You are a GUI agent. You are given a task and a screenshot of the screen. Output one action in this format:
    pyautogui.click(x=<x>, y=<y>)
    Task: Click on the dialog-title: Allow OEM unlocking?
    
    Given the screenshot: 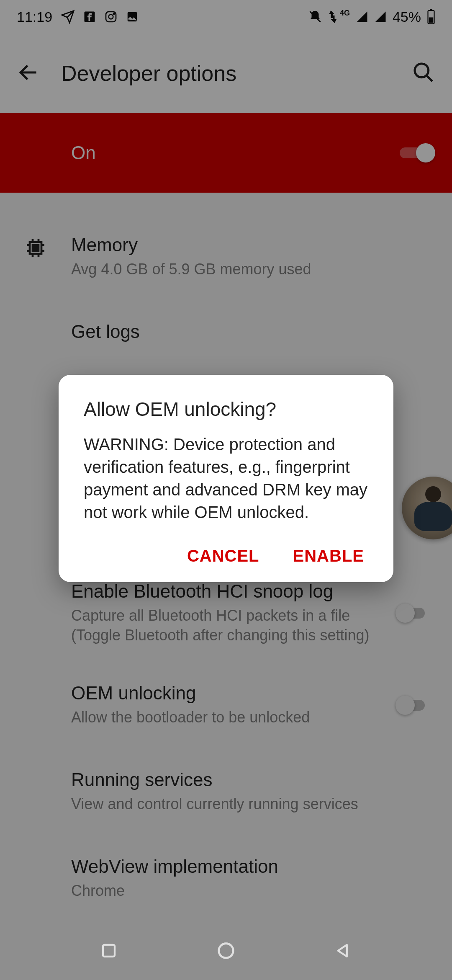 What is the action you would take?
    pyautogui.click(x=226, y=409)
    